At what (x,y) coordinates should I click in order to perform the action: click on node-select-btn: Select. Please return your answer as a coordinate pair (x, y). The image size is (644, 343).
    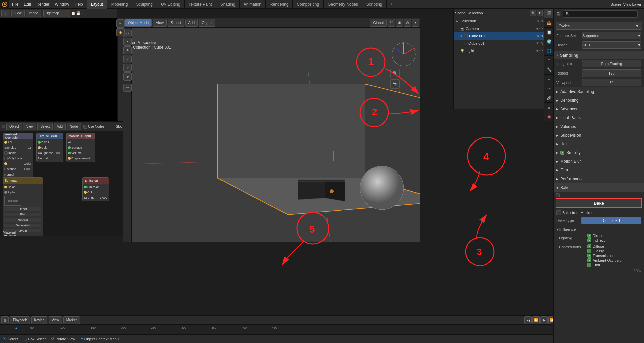
    Looking at the image, I should click on (45, 127).